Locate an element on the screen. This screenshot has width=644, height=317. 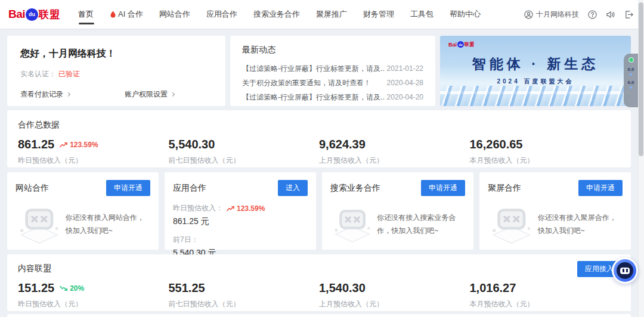
account-permission-link: 账户权限设置 is located at coordinates (149, 94).